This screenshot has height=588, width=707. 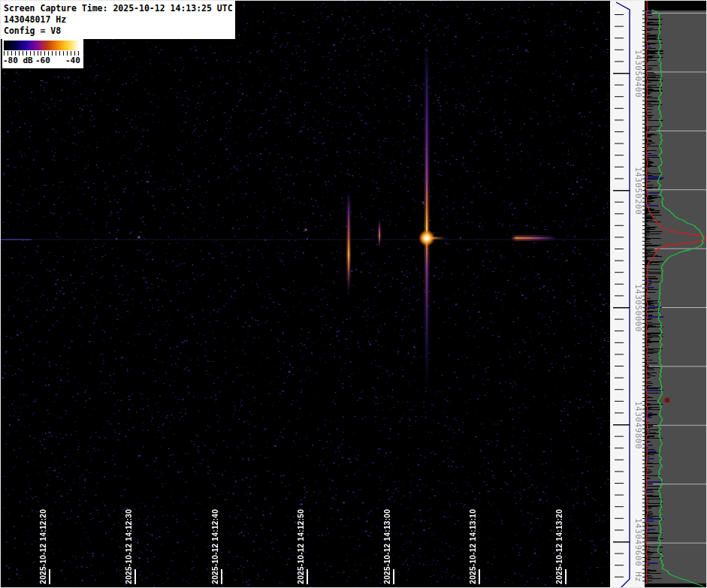 I want to click on frequency-tick-label: 143049600 Hz, so click(x=639, y=550).